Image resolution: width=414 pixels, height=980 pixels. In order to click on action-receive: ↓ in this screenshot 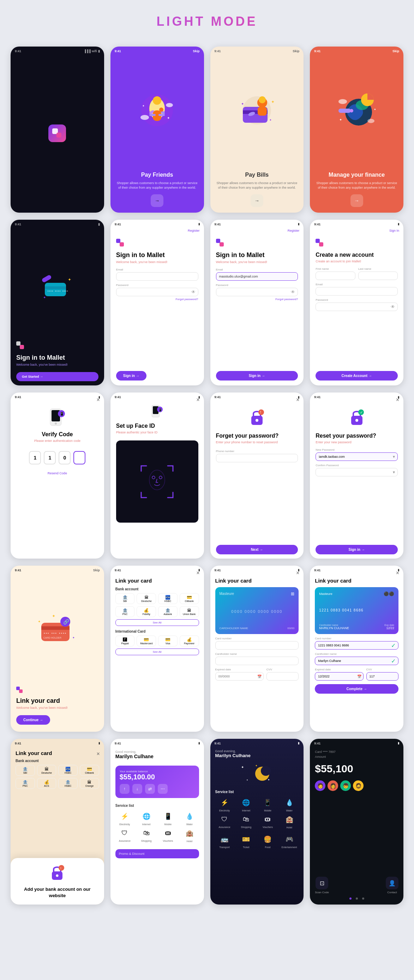, I will do `click(137, 789)`.